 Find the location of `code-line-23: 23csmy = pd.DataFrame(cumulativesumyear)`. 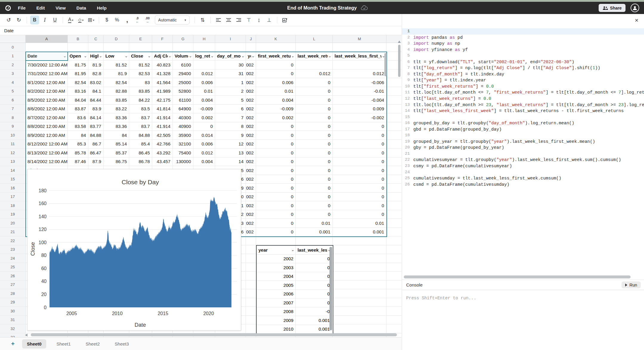

code-line-23: 23csmy = pd.DataFrame(cumulativesumyear) is located at coordinates (523, 166).